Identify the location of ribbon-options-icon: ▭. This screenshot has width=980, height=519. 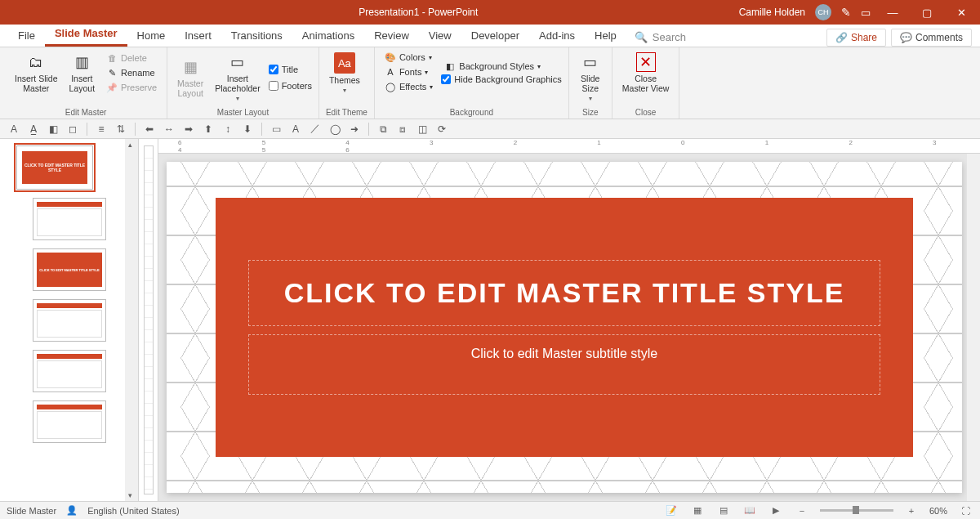
(866, 13).